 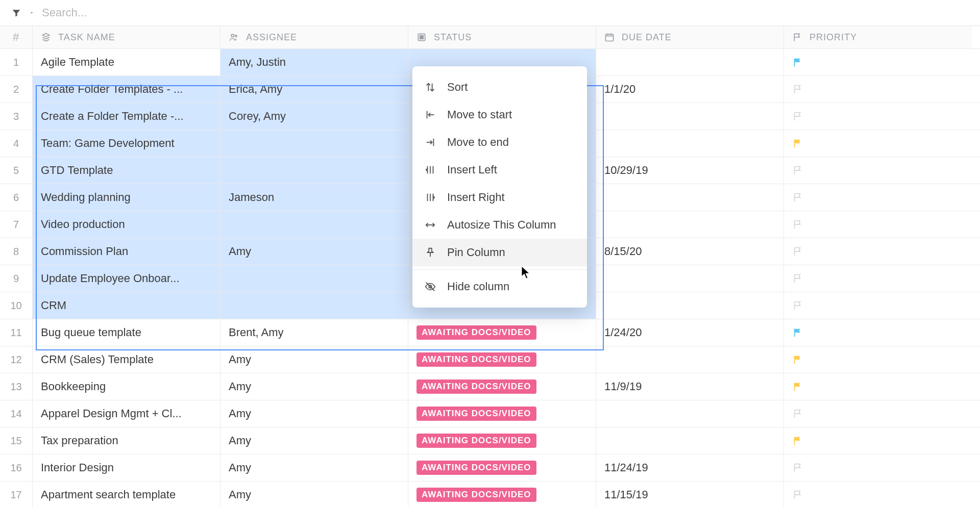 I want to click on cell-assignee: Corey, Amy, so click(x=314, y=116).